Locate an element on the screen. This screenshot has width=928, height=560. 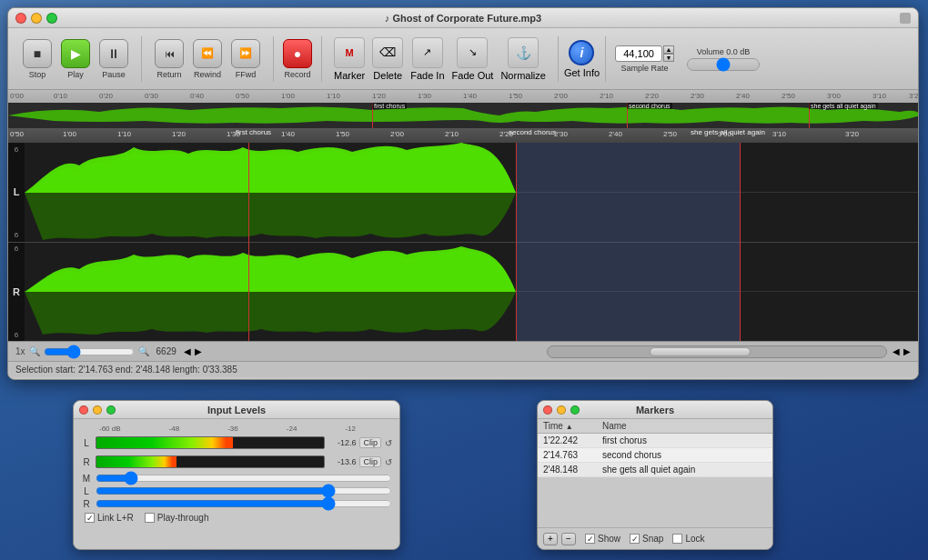
marker-row-3: 2'48.148 she gets all quiet again is located at coordinates (655, 470).